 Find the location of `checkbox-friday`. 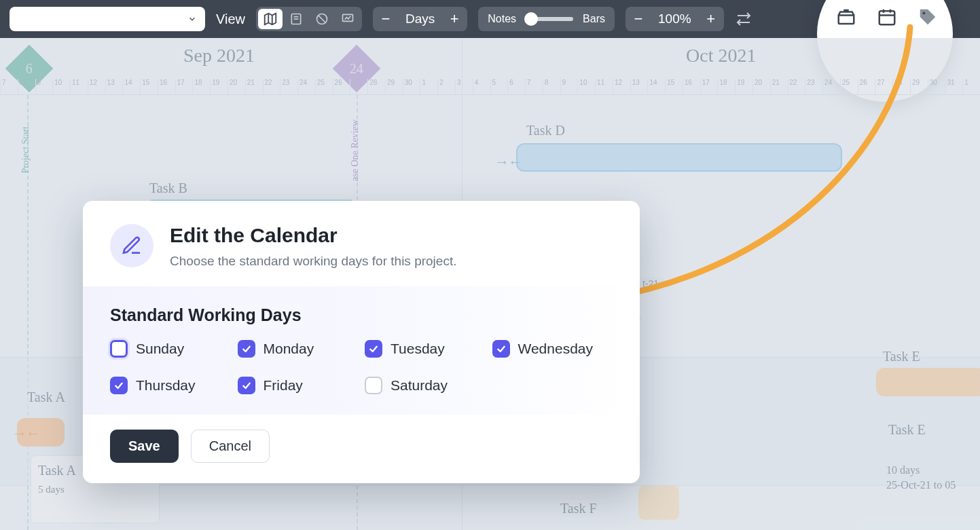

checkbox-friday is located at coordinates (247, 385).